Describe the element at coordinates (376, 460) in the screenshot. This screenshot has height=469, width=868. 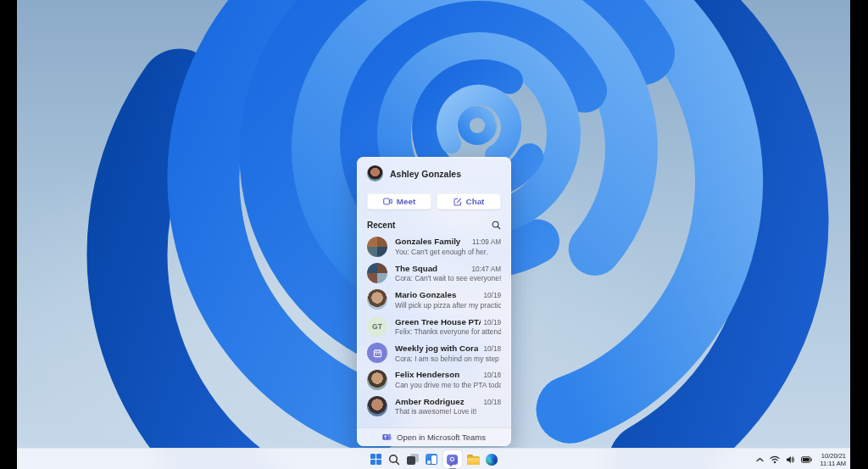
I see `windows-logo-icon` at that location.